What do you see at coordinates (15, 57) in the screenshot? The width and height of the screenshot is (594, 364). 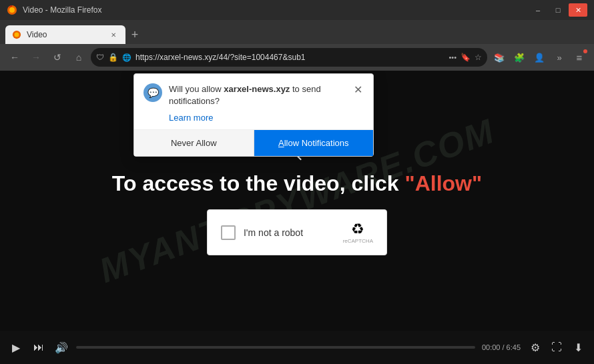 I see `back-button: ←` at bounding box center [15, 57].